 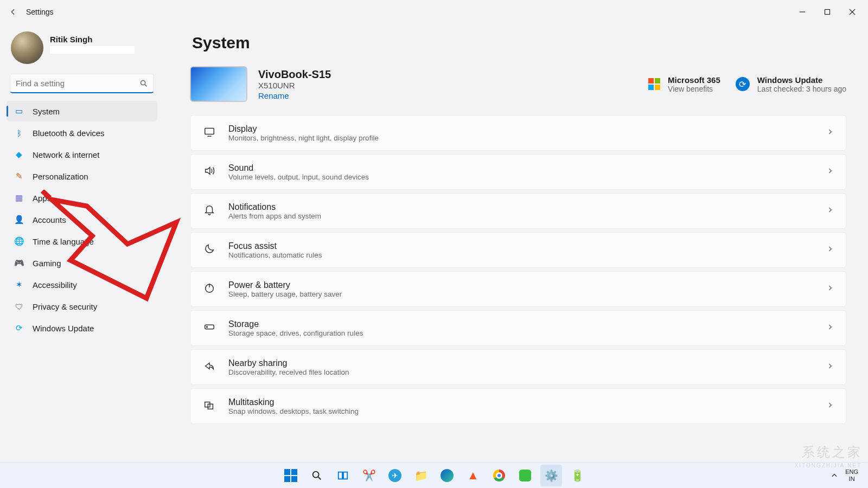 What do you see at coordinates (832, 452) in the screenshot?
I see `watermark: 系统之家` at bounding box center [832, 452].